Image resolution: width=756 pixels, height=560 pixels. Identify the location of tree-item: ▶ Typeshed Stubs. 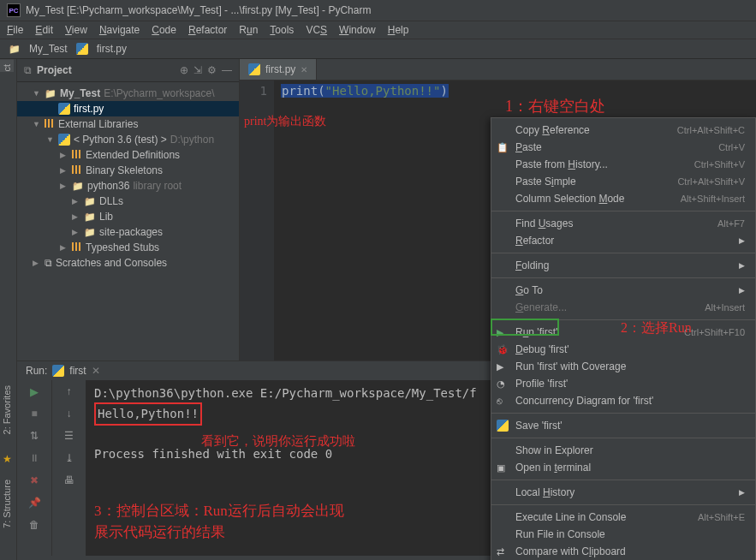
(128, 247).